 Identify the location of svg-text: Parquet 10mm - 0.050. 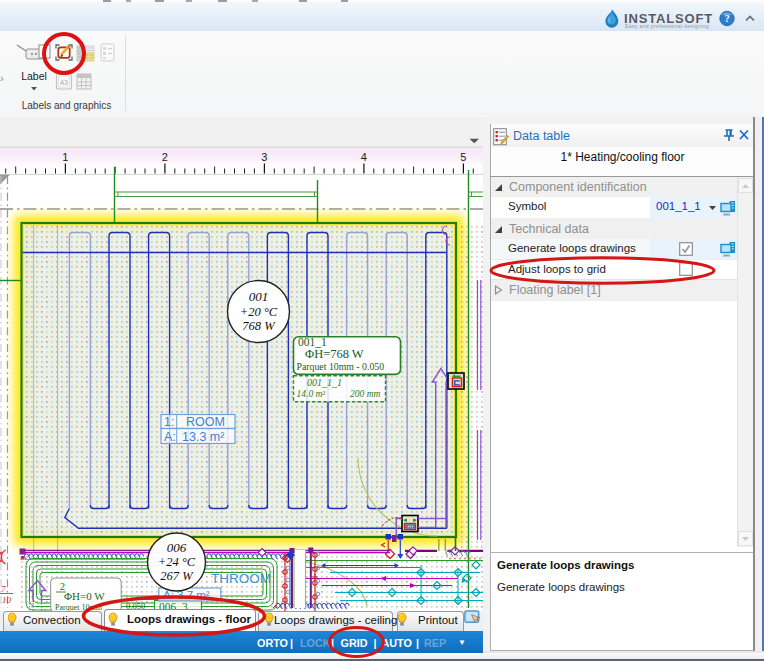
(341, 366).